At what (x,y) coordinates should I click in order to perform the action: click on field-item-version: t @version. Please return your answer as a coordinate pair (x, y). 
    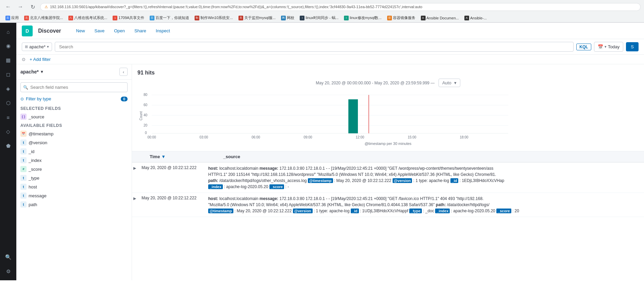
    Looking at the image, I should click on (74, 143).